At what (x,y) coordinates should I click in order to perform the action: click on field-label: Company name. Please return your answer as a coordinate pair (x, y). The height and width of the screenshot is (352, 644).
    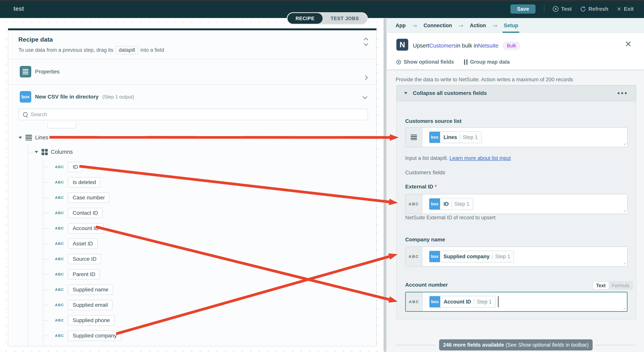
    Looking at the image, I should click on (425, 240).